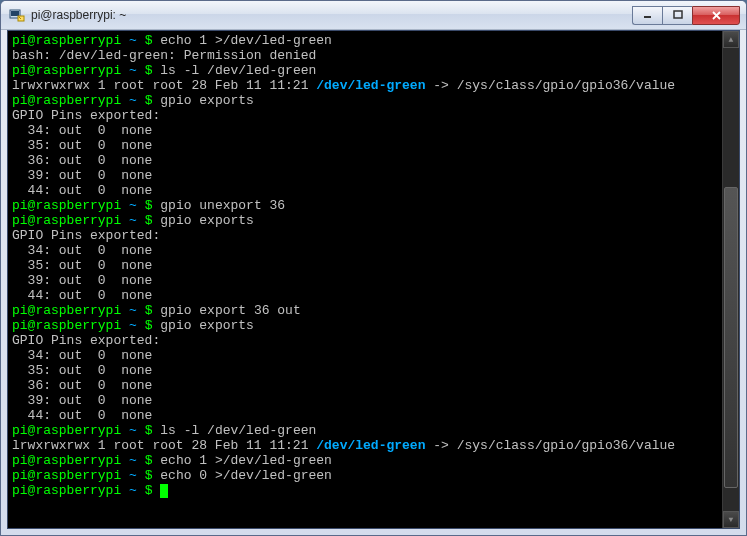  I want to click on command-text: gpio unexport 36, so click(222, 206).